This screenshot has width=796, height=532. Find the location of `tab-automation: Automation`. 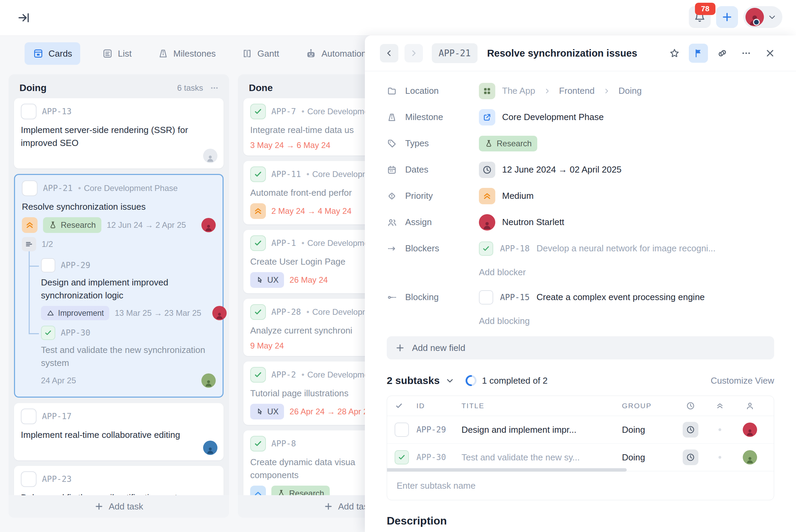

tab-automation: Automation is located at coordinates (336, 54).